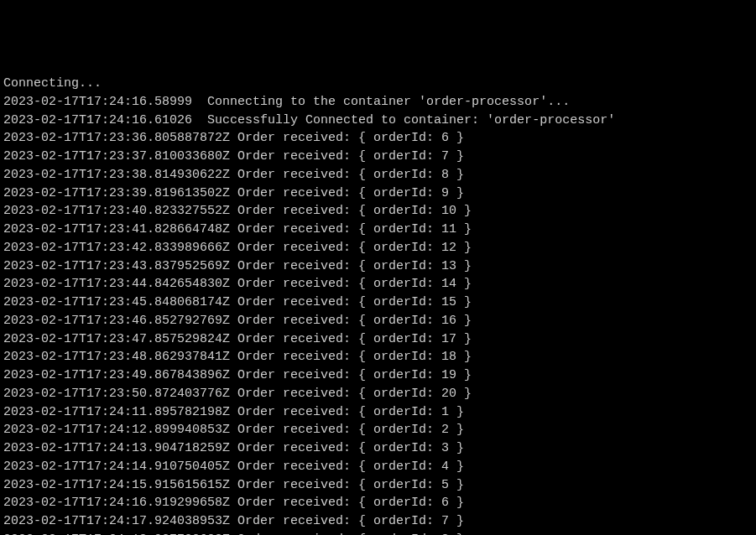  What do you see at coordinates (351, 193) in the screenshot?
I see `message: Order received: { orderId: 9 }` at bounding box center [351, 193].